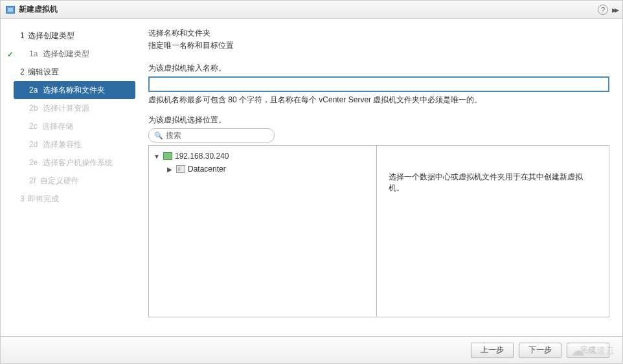 The image size is (623, 364). I want to click on back-button: 上一步, so click(492, 350).